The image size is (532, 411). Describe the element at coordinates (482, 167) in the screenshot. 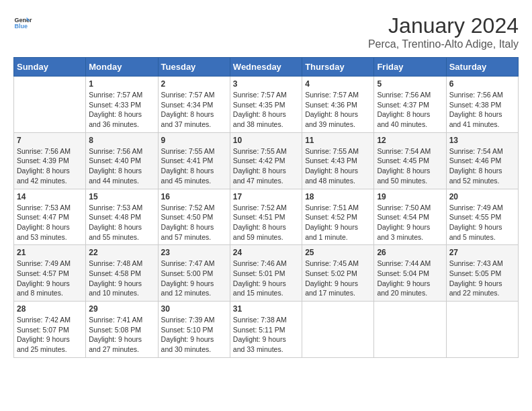

I see `day-info: Sunrise: 7:54 AM Sunset: 4:46 PM Dayligh…` at that location.